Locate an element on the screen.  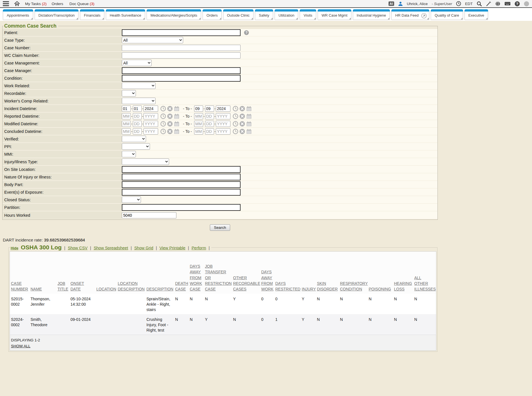
patient-help-icon: ? is located at coordinates (246, 33).